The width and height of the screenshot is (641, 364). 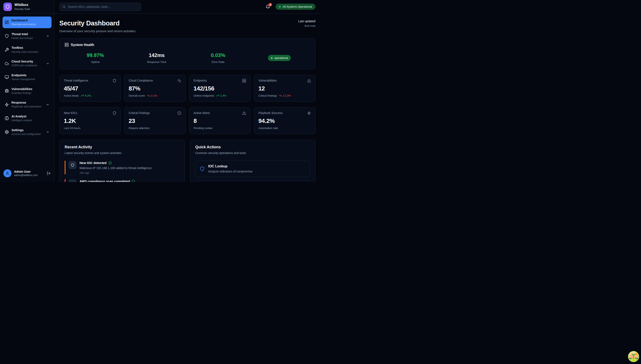 I want to click on sidebar-item-sublabel: Feeds and lookups, so click(x=27, y=38).